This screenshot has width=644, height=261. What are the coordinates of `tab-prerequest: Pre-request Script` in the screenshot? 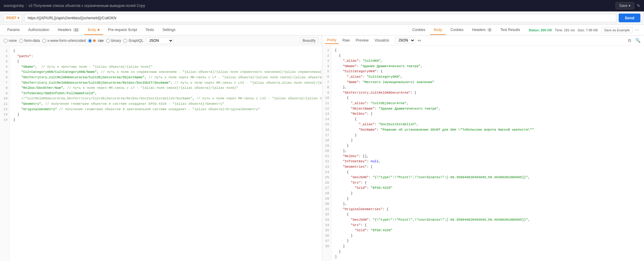 It's located at (122, 30).